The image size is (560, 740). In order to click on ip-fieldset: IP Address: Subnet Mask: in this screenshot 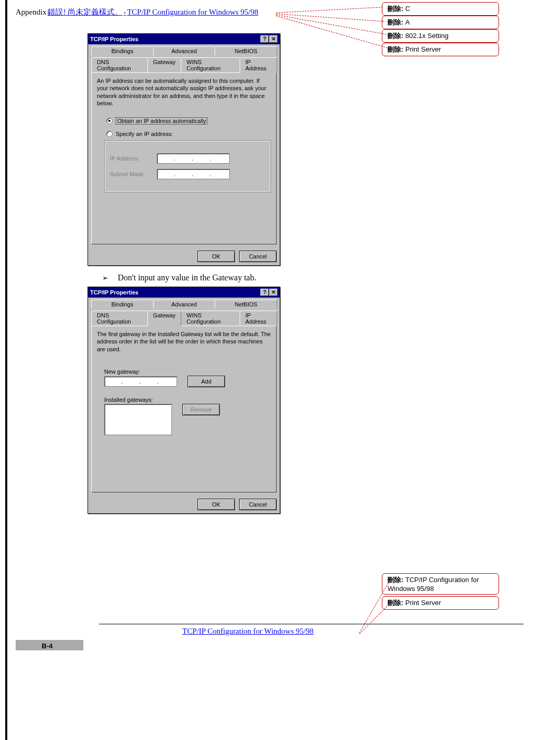, I will do `click(188, 166)`.